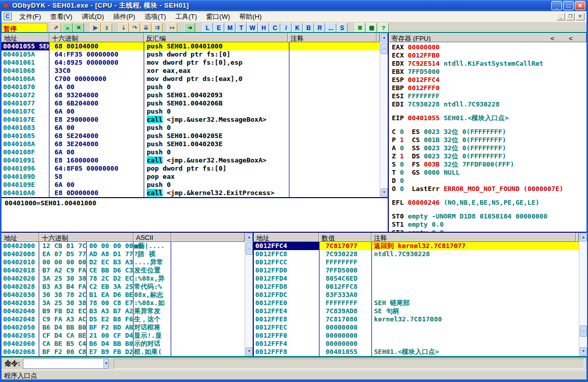 The height and width of the screenshot is (382, 588). Describe the element at coordinates (191, 136) in the screenshot. I see `disasm-row: 0040108568 5E204000push SEH01.0040205E` at that location.